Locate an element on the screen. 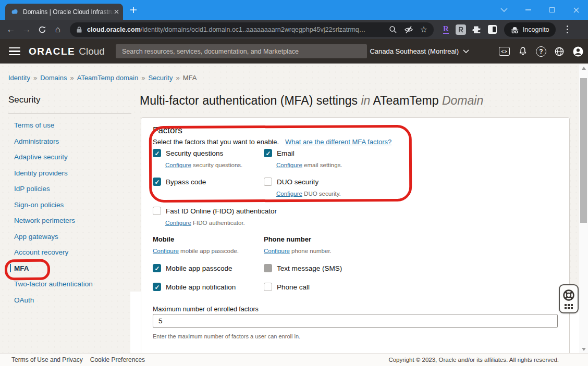 The image size is (588, 366). max-factors-helper: Enter the maximum number of factors a us… is located at coordinates (226, 336).